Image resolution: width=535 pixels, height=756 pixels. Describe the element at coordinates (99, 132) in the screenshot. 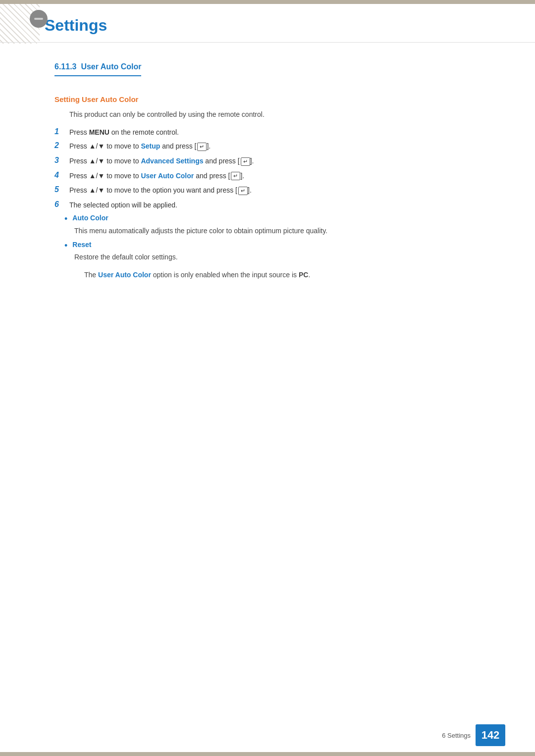

I see `step-1-bold: MENU` at that location.